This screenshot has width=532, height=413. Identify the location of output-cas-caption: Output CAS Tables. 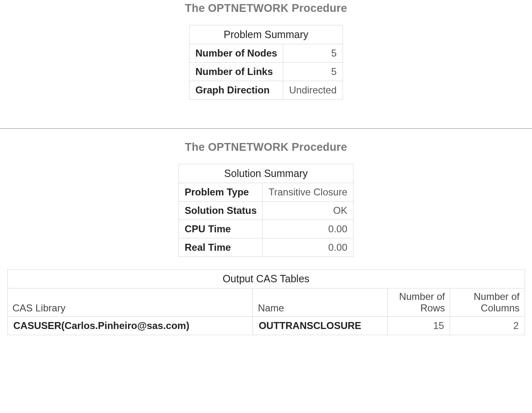
(266, 279).